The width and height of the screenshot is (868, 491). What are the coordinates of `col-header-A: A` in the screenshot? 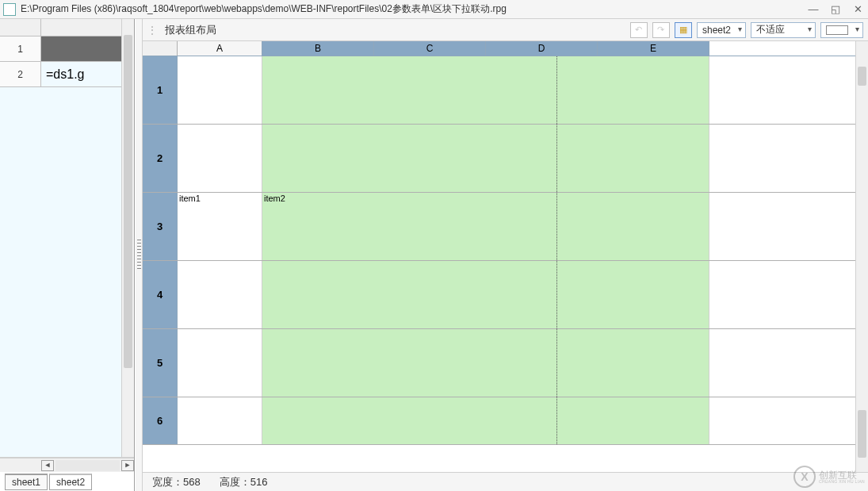 It's located at (220, 48).